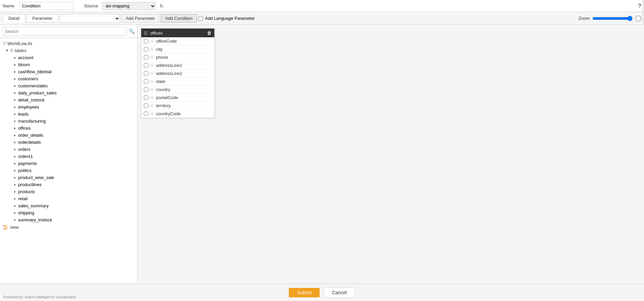 This screenshot has width=644, height=301. What do you see at coordinates (146, 105) in the screenshot?
I see `checkbox-territory` at bounding box center [146, 105].